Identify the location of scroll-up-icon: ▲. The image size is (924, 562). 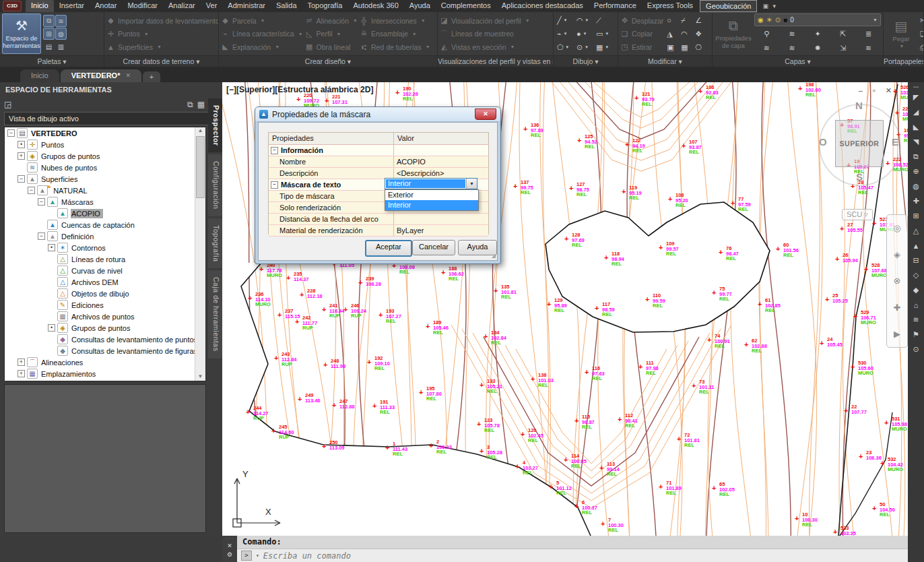
(201, 131).